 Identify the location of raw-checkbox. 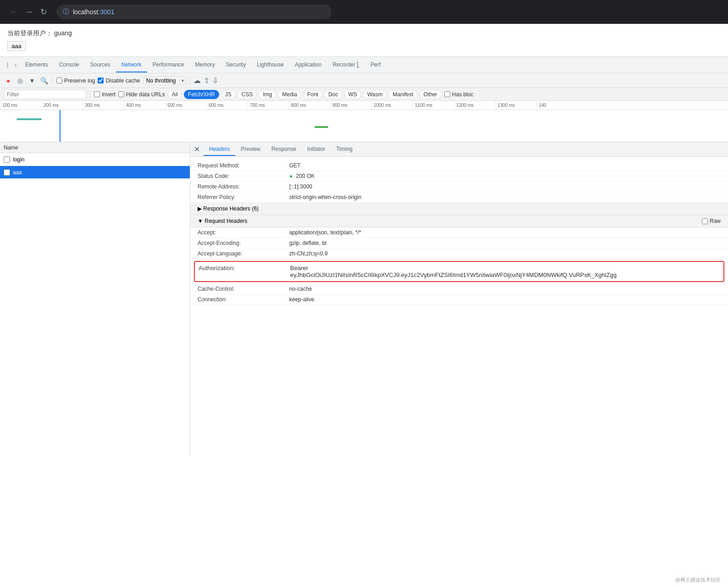
(705, 221).